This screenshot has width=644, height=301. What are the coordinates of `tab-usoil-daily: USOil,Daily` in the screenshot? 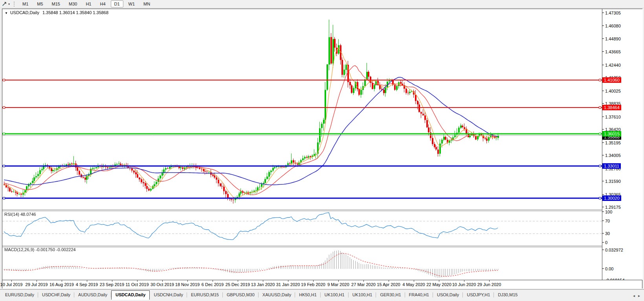 It's located at (448, 295).